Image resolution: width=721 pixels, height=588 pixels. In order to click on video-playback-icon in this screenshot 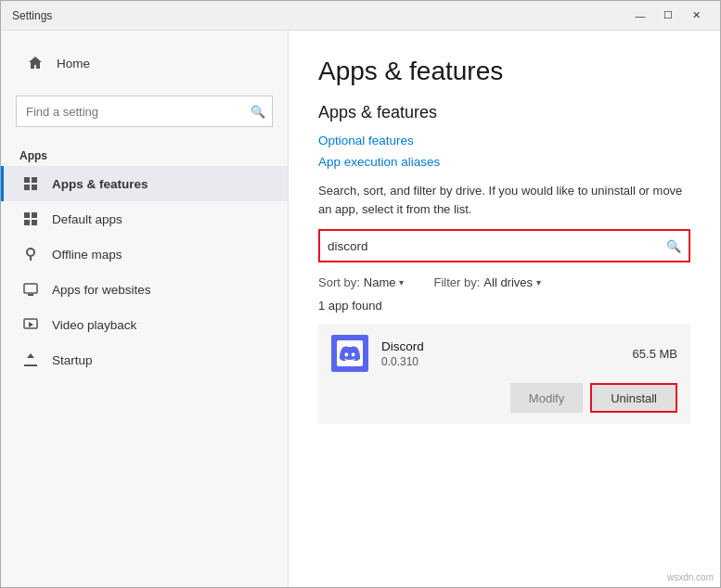, I will do `click(31, 325)`.